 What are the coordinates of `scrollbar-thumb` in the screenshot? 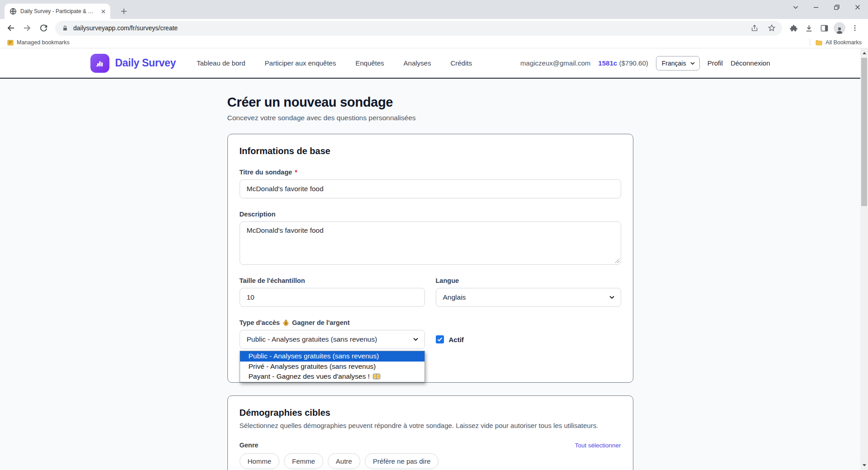 It's located at (864, 132).